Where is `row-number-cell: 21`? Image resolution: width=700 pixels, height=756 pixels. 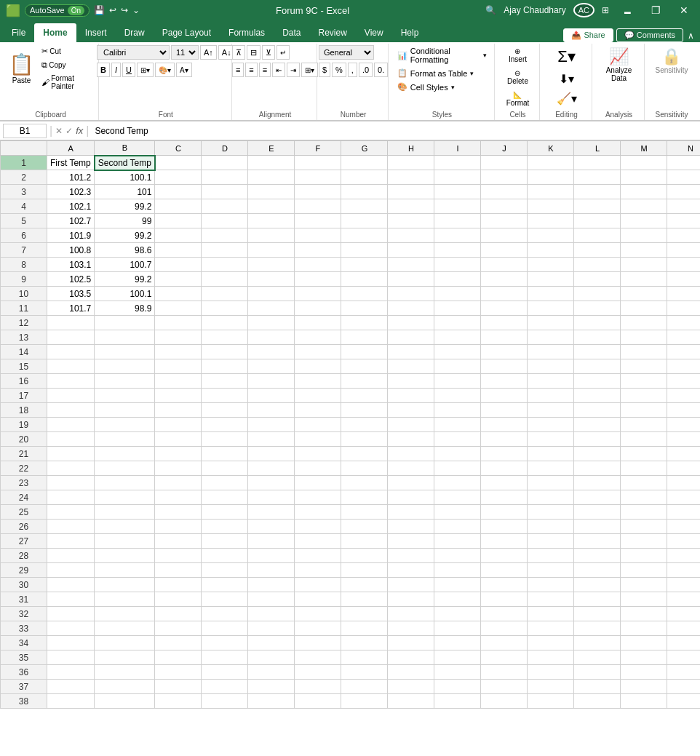 row-number-cell: 21 is located at coordinates (24, 454).